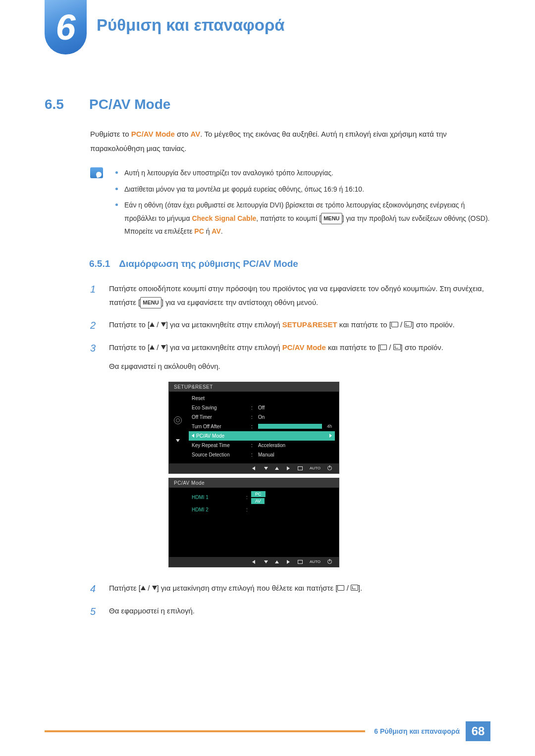  I want to click on osd-menu-rows: Reset Eco Saving:Off Off Timer:On Turn O…, so click(263, 428).